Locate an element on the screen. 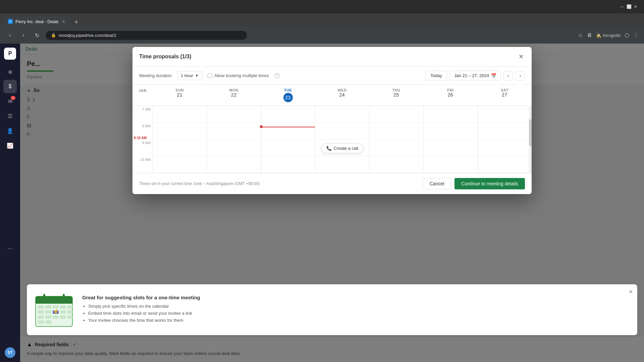 The height and width of the screenshot is (362, 644). slot-sat-10am is located at coordinates (505, 165).